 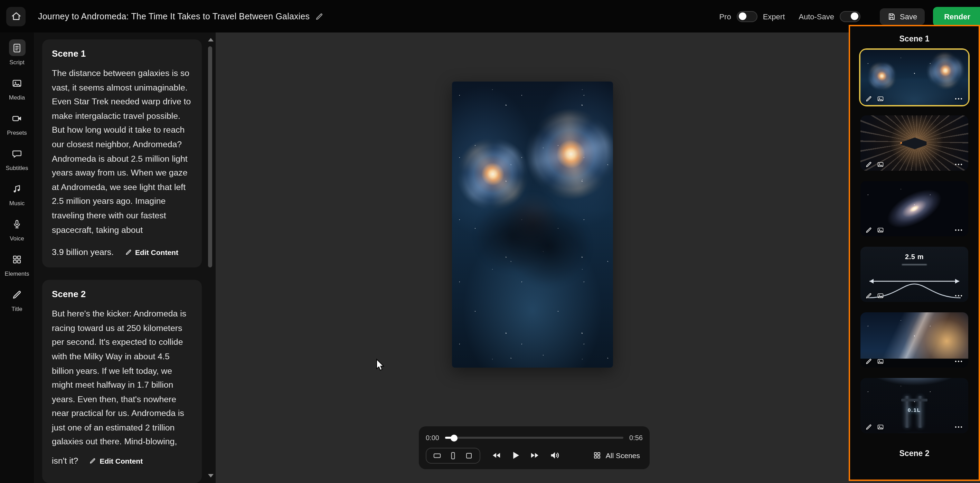 What do you see at coordinates (17, 264) in the screenshot?
I see `sidebar-item-elements: Elements` at bounding box center [17, 264].